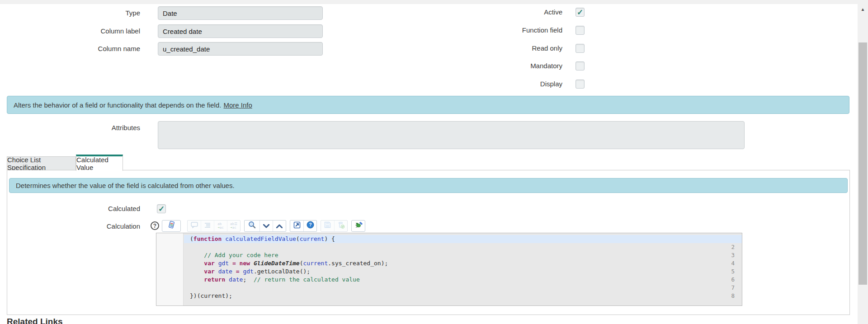 Image resolution: width=868 pixels, height=324 pixels. What do you see at coordinates (428, 105) in the screenshot?
I see `attributes-info-banner: Alters the behavior of a field or functi…` at bounding box center [428, 105].